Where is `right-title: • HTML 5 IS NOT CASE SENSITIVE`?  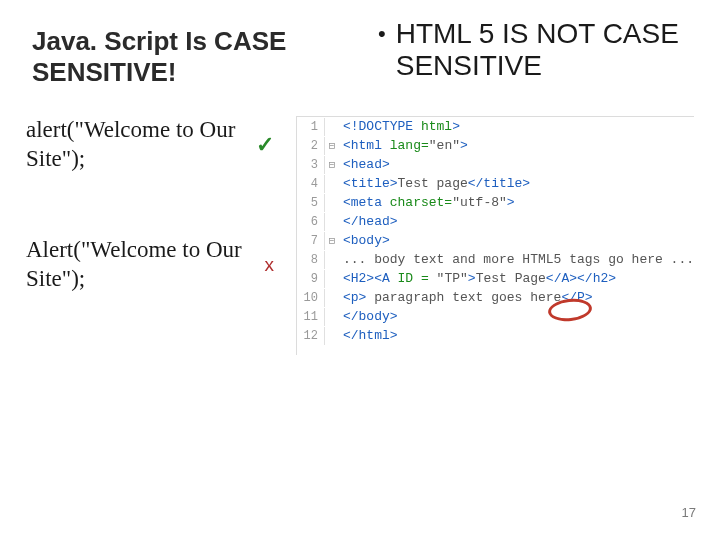 right-title: • HTML 5 IS NOT CASE SENSITIVE is located at coordinates (536, 53).